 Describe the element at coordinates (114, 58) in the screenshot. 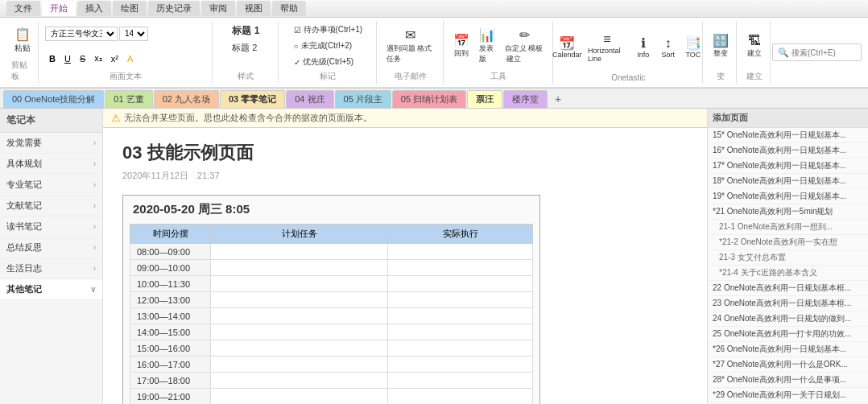

I see `superscript-button: x²` at that location.